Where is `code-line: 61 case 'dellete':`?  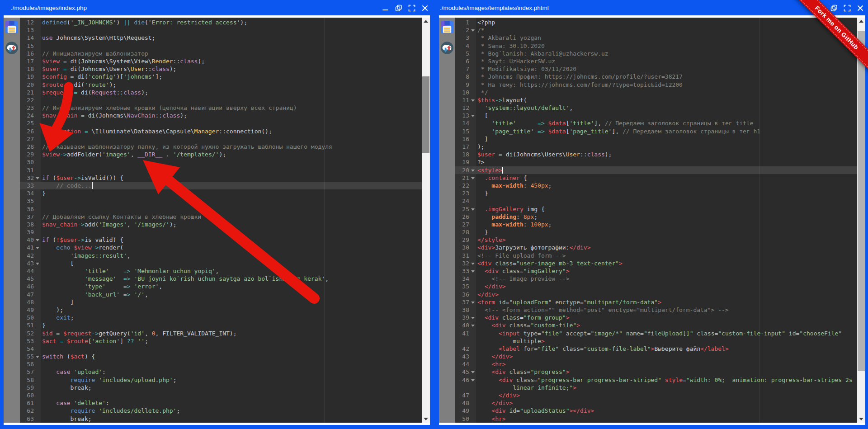
code-line: 61 case 'dellete': is located at coordinates (221, 403).